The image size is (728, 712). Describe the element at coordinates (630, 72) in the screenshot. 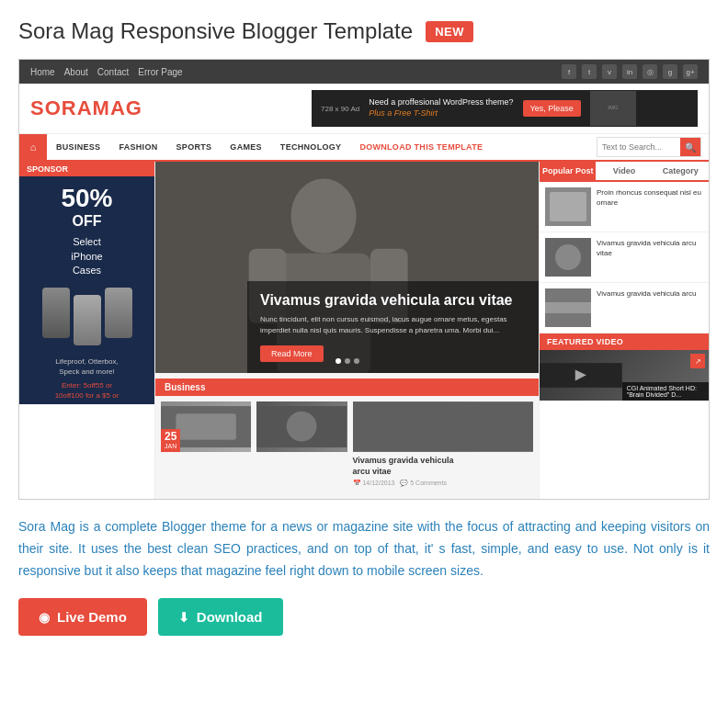

I see `social-icons: f t v in ◎ g g+` at that location.